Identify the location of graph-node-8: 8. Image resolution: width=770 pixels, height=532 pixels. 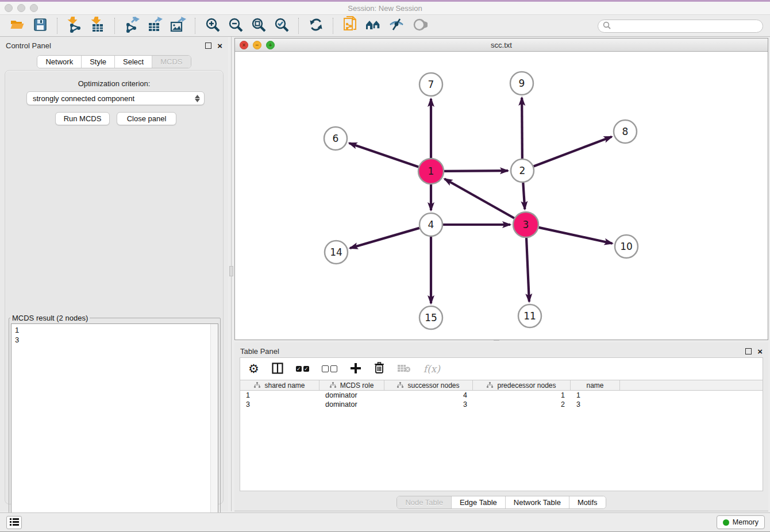
(625, 132).